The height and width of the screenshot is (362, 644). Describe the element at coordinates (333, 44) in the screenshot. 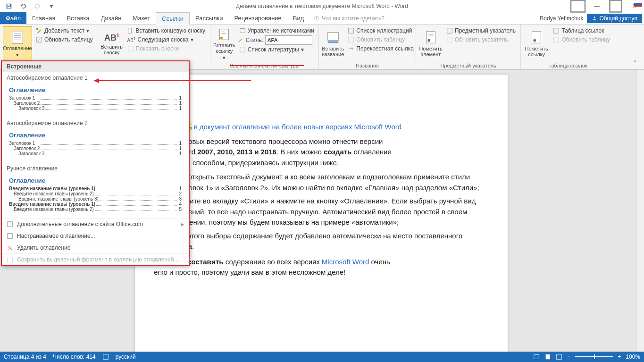

I see `insert-caption-button: Вставить название` at that location.